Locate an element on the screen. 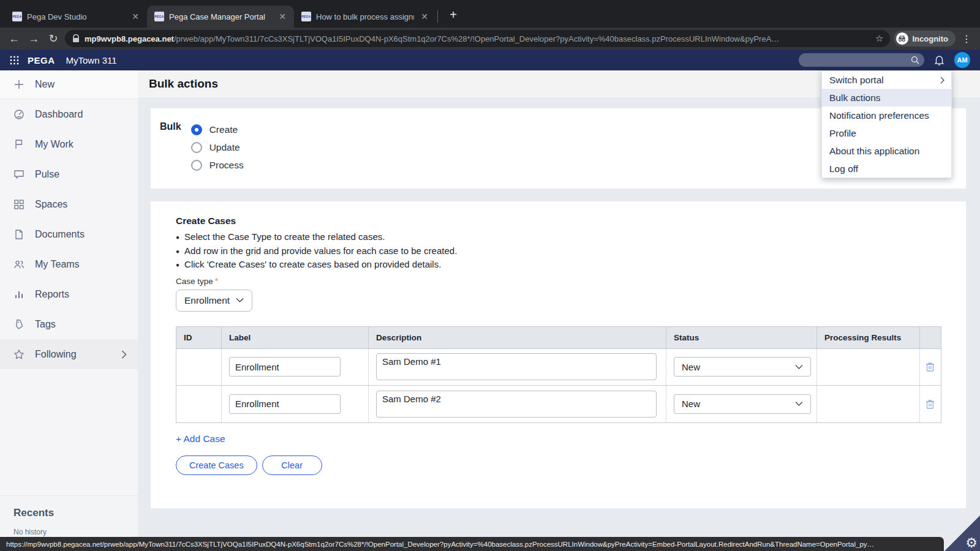 The image size is (980, 551). gear-icon: ⚙ is located at coordinates (971, 543).